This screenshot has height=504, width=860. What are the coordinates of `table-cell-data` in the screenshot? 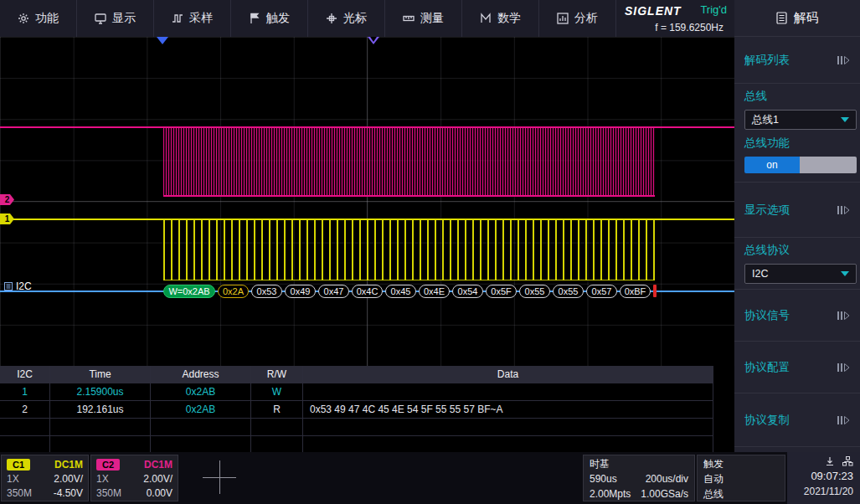 It's located at (508, 392).